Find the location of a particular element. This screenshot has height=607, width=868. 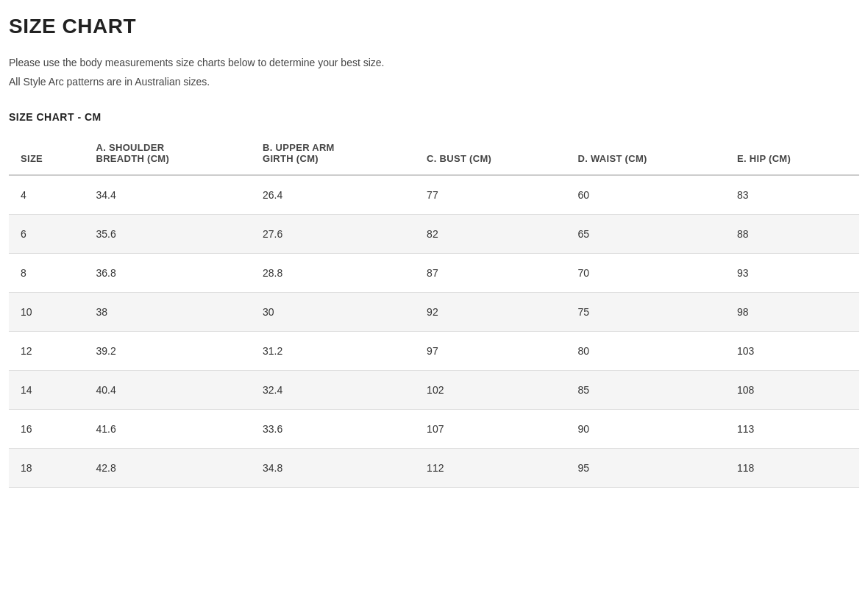

page-title: SIZE CHART is located at coordinates (434, 26).